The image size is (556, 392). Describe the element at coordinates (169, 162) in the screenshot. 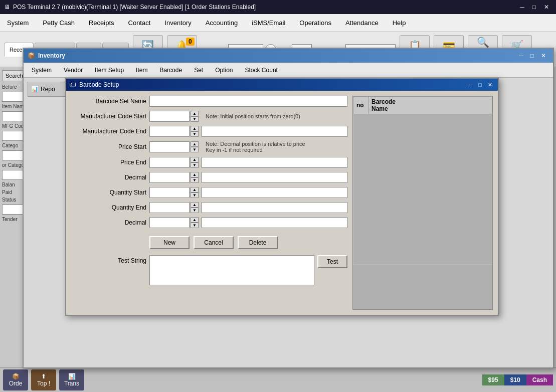

I see `price-end-input` at that location.